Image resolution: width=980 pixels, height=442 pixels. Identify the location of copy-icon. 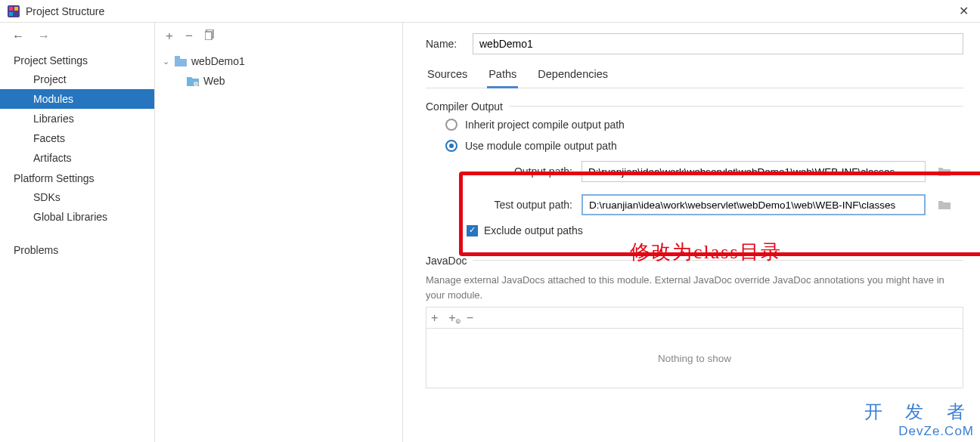
(210, 36).